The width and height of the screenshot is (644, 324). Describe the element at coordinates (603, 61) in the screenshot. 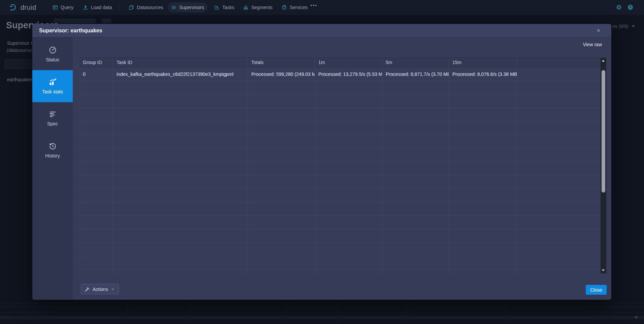

I see `scroll-up-arrow-icon` at that location.